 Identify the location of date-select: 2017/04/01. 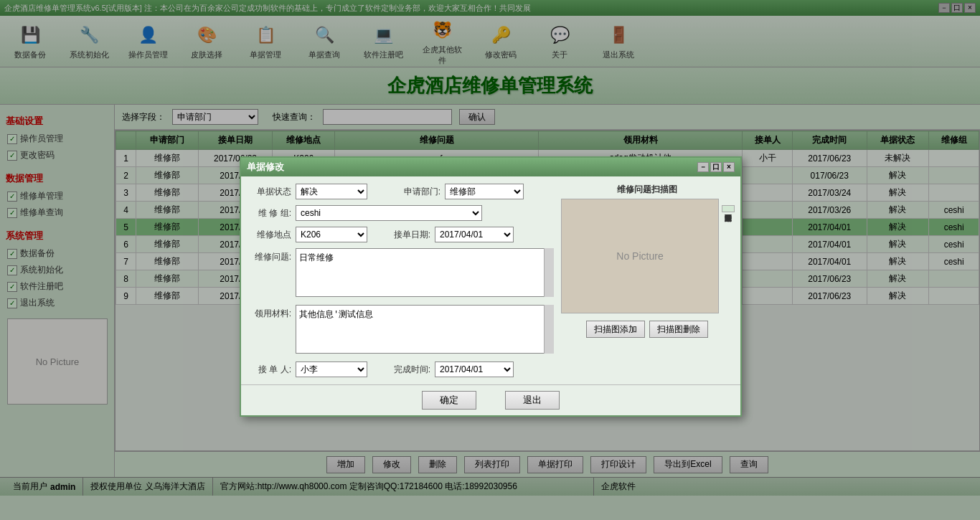
(474, 235).